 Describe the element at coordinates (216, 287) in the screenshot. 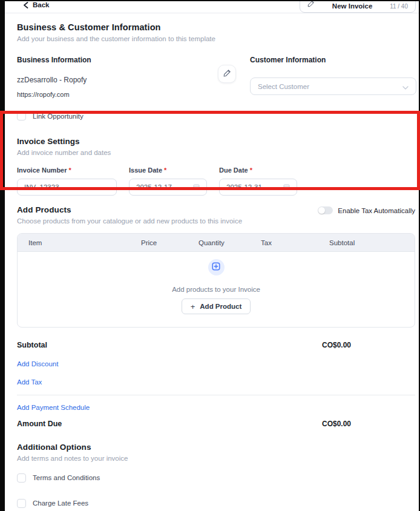

I see `products-empty-state: Add products to your Invoice + Add Produ…` at that location.